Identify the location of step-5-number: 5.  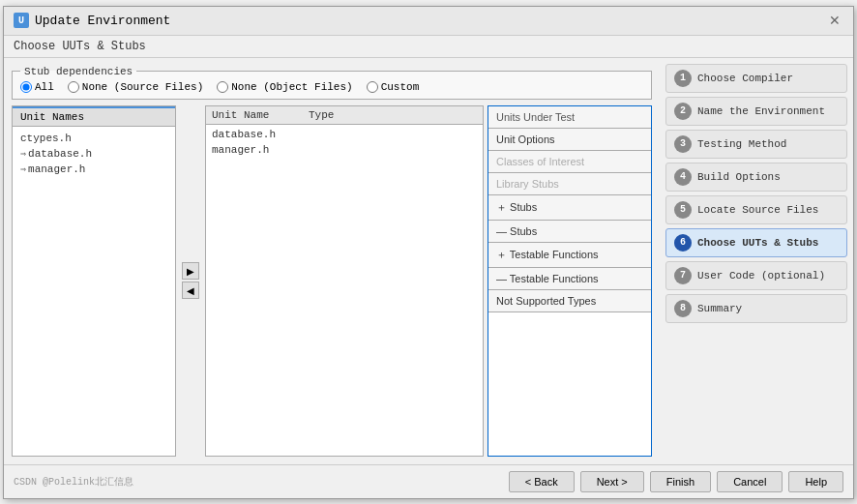
(683, 210).